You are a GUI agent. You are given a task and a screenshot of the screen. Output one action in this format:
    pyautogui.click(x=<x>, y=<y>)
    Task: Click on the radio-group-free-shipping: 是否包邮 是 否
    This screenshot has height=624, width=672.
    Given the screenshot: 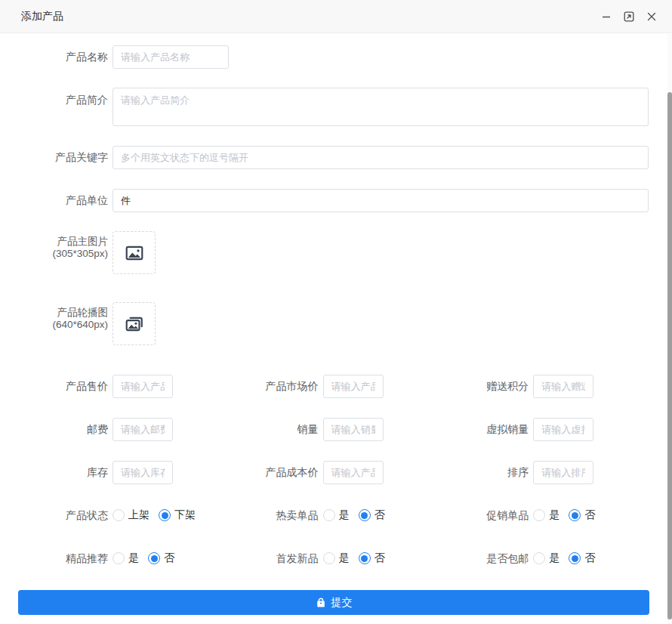 What is the action you would take?
    pyautogui.click(x=544, y=558)
    